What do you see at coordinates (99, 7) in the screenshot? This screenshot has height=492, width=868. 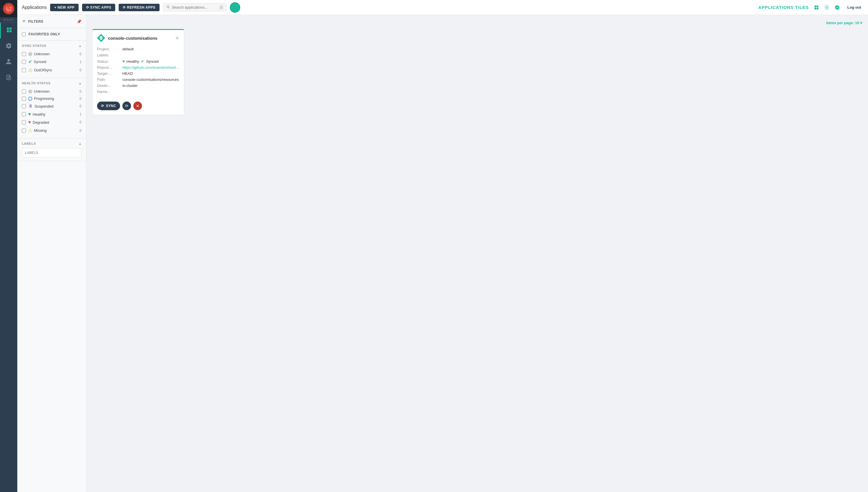 I see `sync-apps-button: ⟳ SYNC APPS` at bounding box center [99, 7].